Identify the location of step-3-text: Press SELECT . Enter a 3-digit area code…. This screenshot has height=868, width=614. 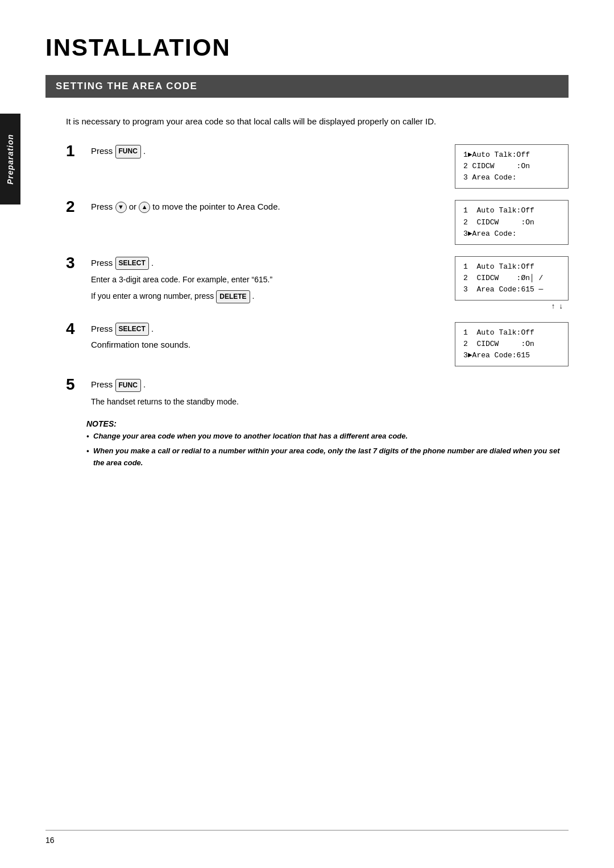
(239, 279).